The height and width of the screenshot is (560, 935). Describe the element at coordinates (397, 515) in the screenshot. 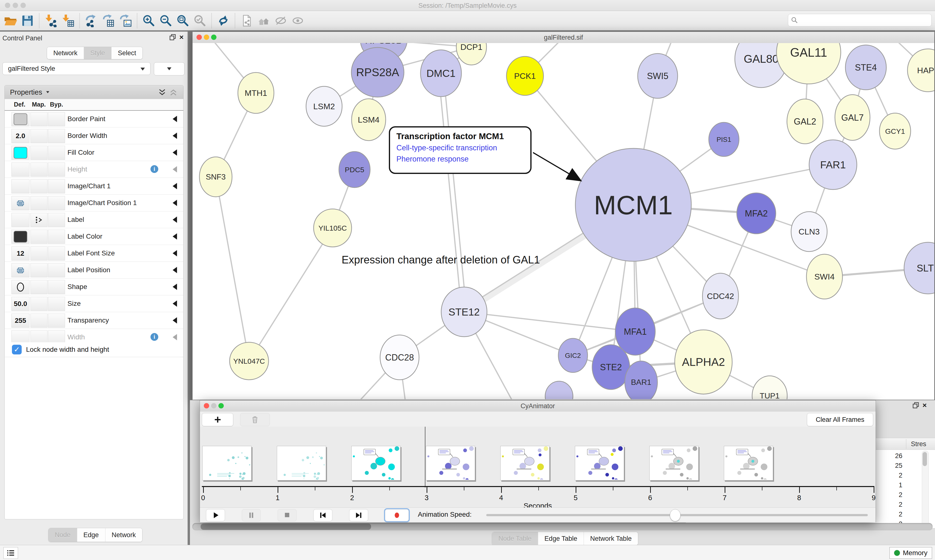

I see `record-button` at that location.